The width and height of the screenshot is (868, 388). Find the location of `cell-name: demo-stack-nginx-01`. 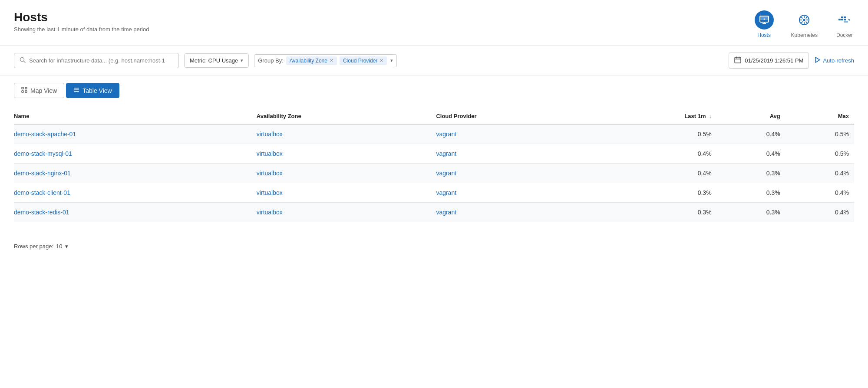

cell-name: demo-stack-nginx-01 is located at coordinates (135, 174).